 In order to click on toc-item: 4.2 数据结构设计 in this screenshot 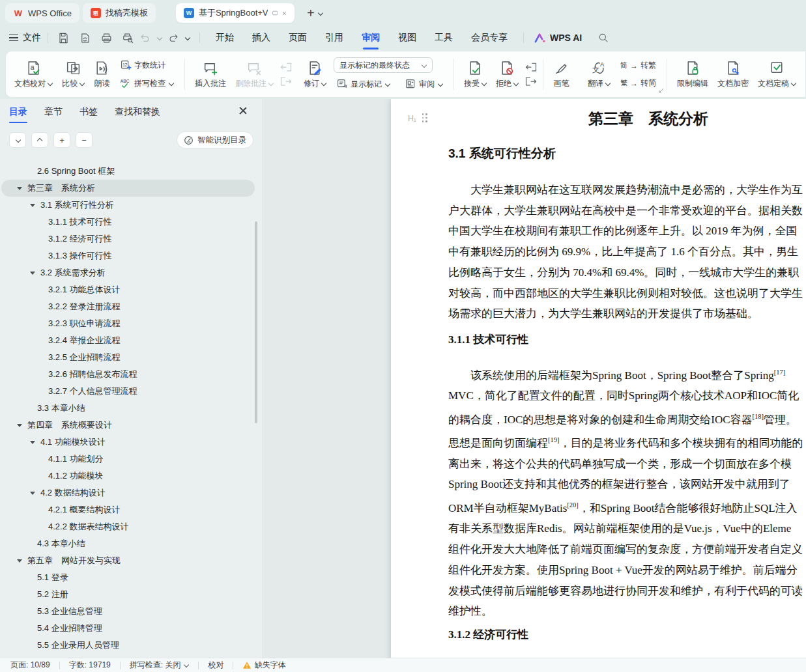, I will do `click(128, 493)`.